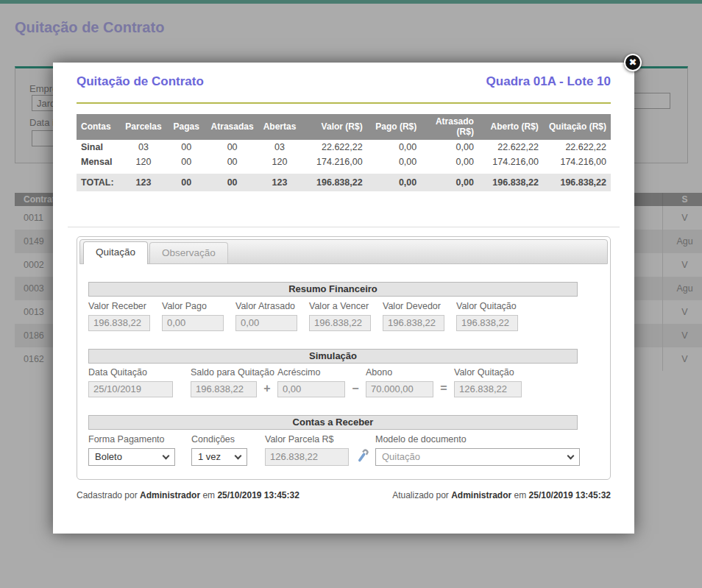 The height and width of the screenshot is (588, 702). What do you see at coordinates (344, 162) in the screenshot?
I see `accounts-row-mensal: Mensal 120 00 00 120 174.216,00 0,00 0,0…` at bounding box center [344, 162].